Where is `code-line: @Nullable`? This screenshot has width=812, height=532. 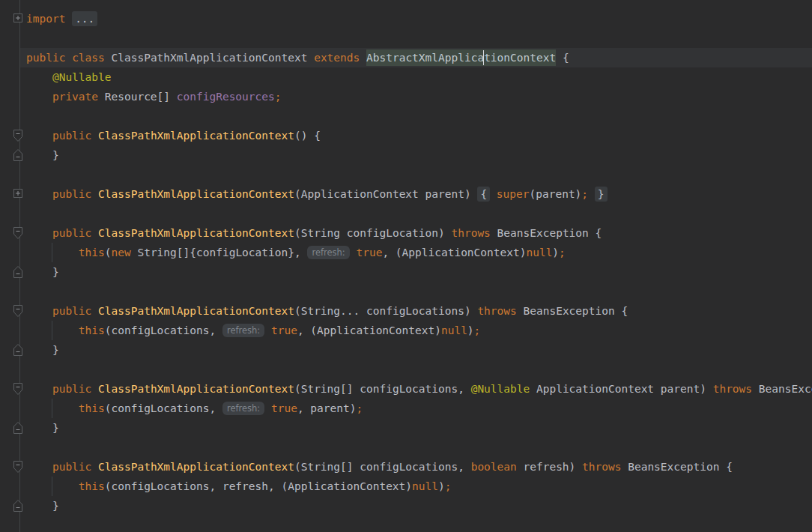 code-line: @Nullable is located at coordinates (406, 77).